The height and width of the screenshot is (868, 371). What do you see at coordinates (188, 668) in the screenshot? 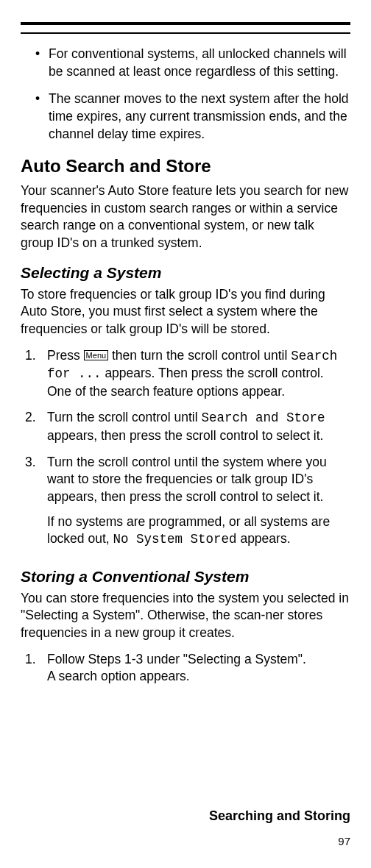
I see `step-1b: 1. Follow Steps 1-3 under "Selecting a S…` at bounding box center [188, 668].